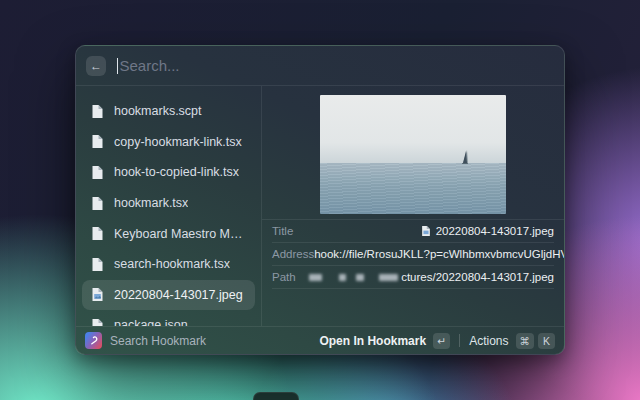 The width and height of the screenshot is (640, 400). I want to click on list-item: package.json, so click(168, 318).